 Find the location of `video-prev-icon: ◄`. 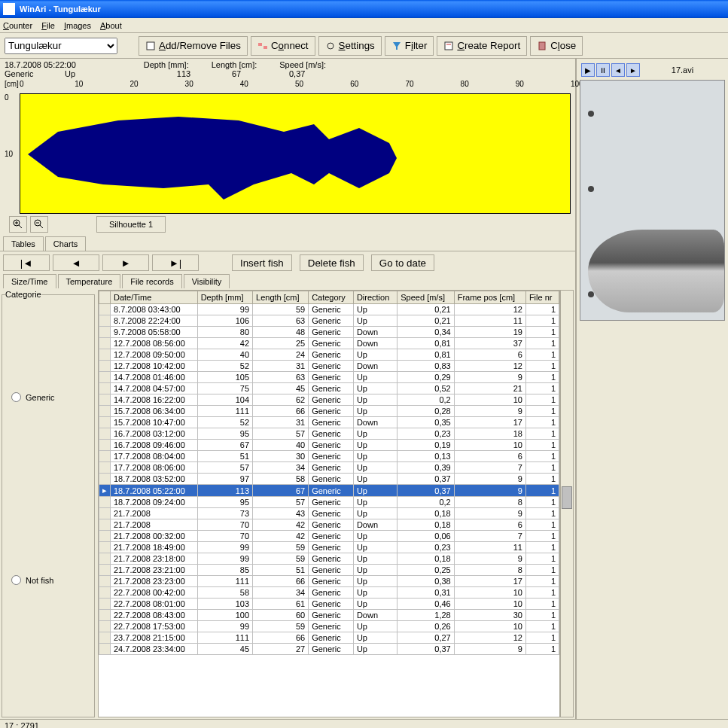

video-prev-icon: ◄ is located at coordinates (618, 70).